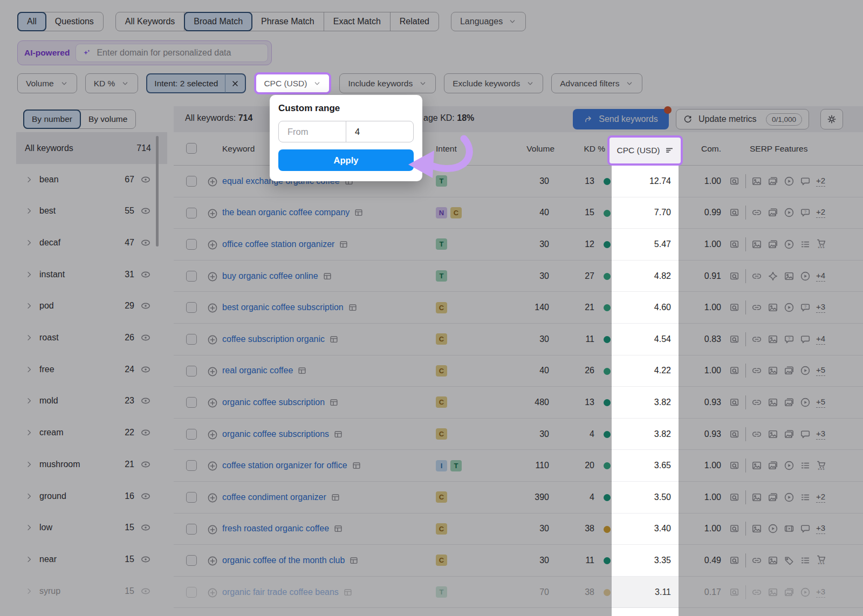 Image resolution: width=863 pixels, height=616 pixels. I want to click on chevron-down-icon, so click(317, 84).